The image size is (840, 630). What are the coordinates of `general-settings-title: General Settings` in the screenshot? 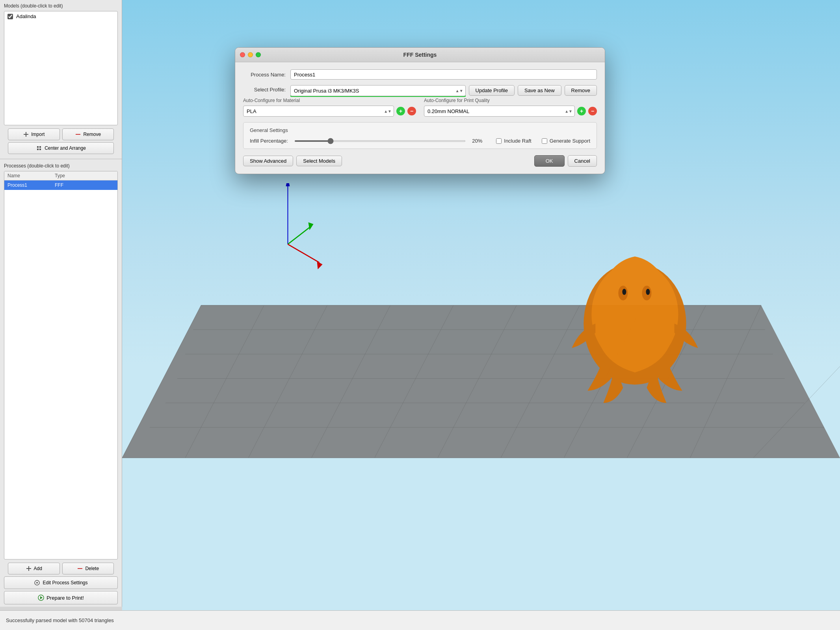 It's located at (420, 130).